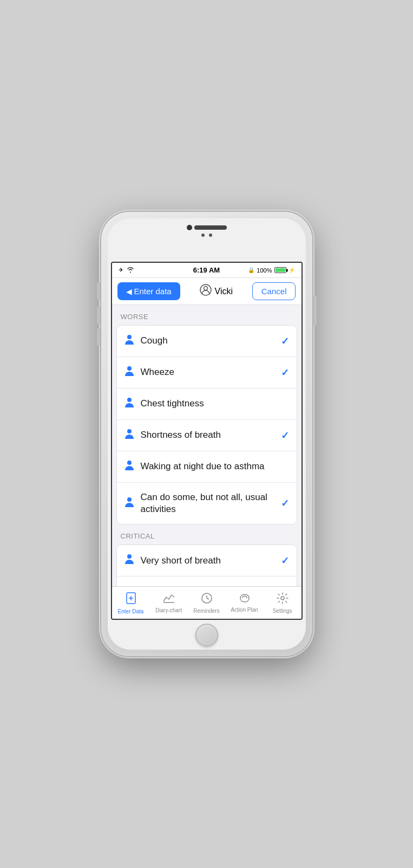  What do you see at coordinates (209, 503) in the screenshot?
I see `item-text: Can do some, but not all, usual activiti…` at bounding box center [209, 503].